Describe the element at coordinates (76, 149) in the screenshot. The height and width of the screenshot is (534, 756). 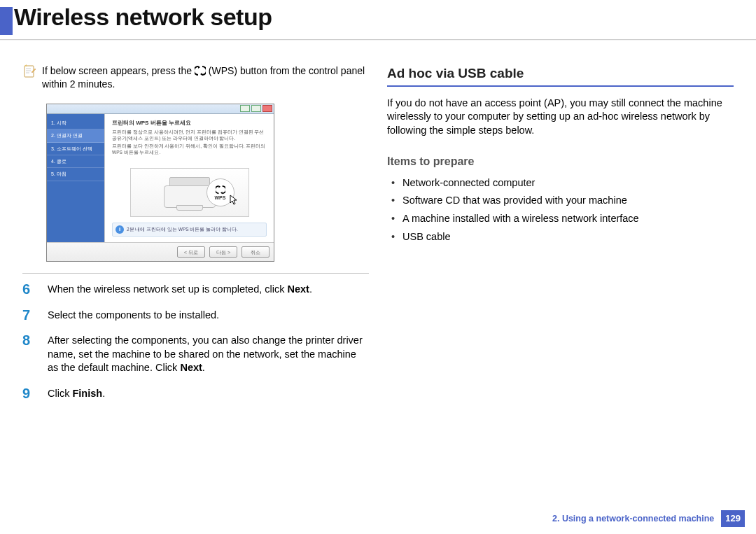
I see `sidebar-step-3: 3. 소프트웨어 선택` at that location.